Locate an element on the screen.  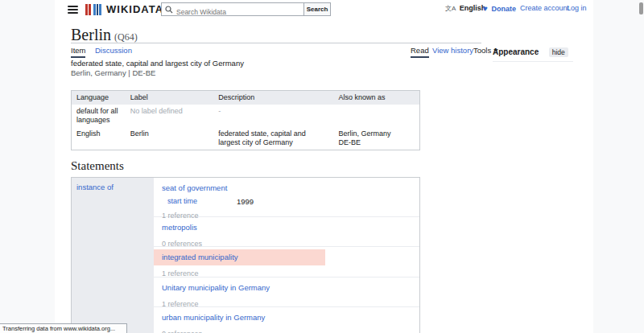
references-toggle: 1 reference is located at coordinates (291, 273).